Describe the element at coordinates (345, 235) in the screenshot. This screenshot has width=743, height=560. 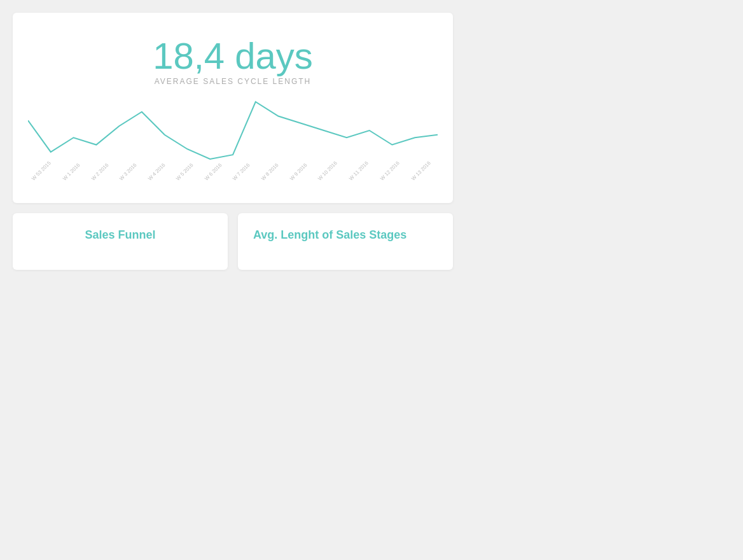
I see `avg-length-title: Avg. Lenght of Sales Stages` at that location.